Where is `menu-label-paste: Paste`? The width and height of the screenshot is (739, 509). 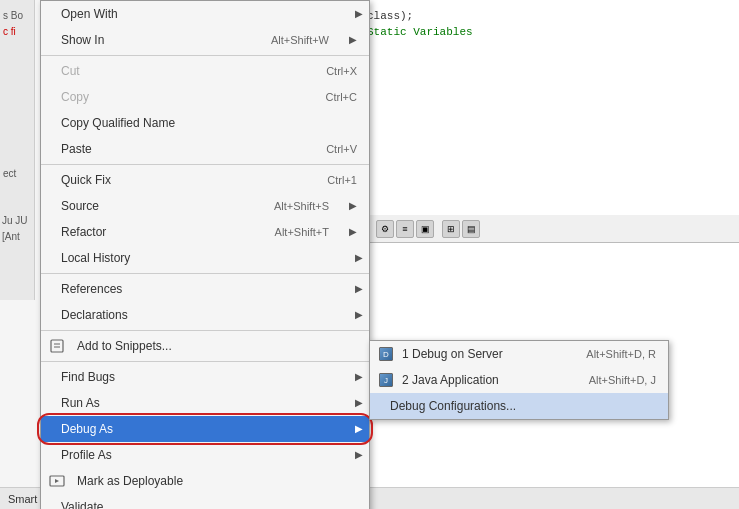 menu-label-paste: Paste is located at coordinates (76, 149).